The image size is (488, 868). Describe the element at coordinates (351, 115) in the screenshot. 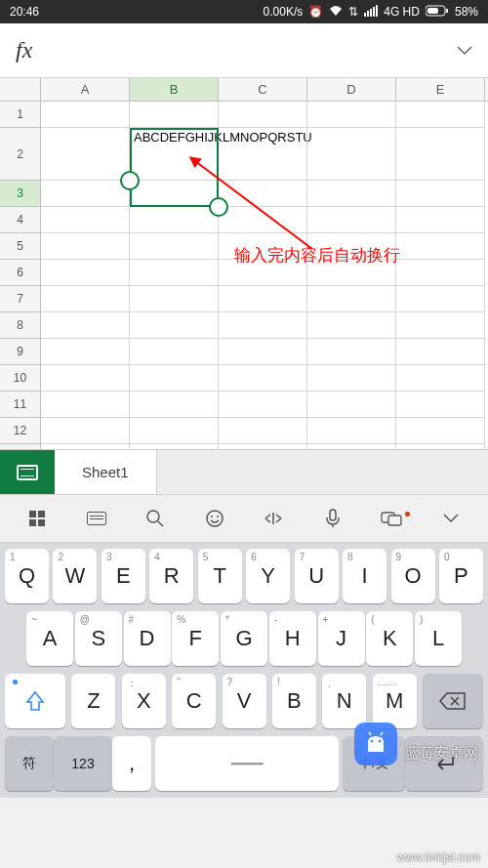

I see `cell-D1` at that location.